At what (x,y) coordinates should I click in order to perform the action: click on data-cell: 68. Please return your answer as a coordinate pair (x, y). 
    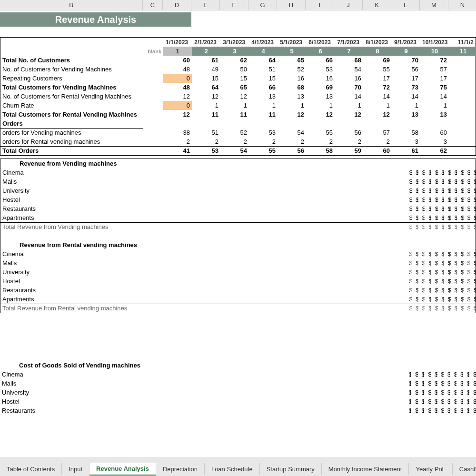
    Looking at the image, I should click on (292, 88).